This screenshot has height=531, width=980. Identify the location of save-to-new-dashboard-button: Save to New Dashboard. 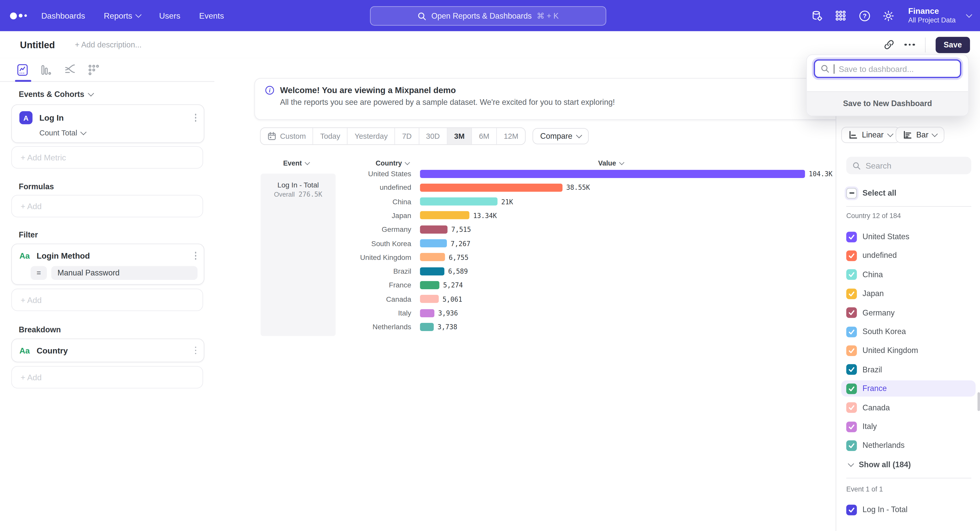
(888, 103).